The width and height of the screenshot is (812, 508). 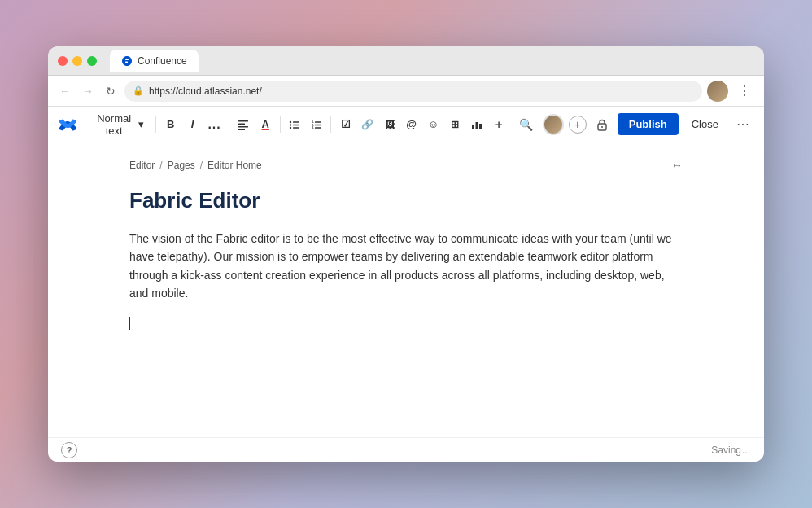 What do you see at coordinates (406, 91) in the screenshot?
I see `nav-bar: ← → ↻ 🔒 https://cloud.atlassian.net/ ⋮` at bounding box center [406, 91].